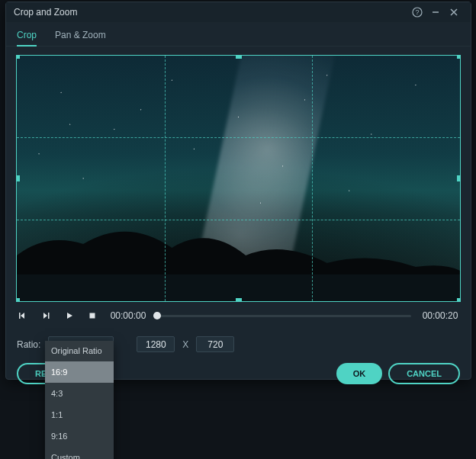 The image size is (476, 459). Describe the element at coordinates (238, 12) in the screenshot. I see `titlebar: Crop and Zoom ?` at that location.